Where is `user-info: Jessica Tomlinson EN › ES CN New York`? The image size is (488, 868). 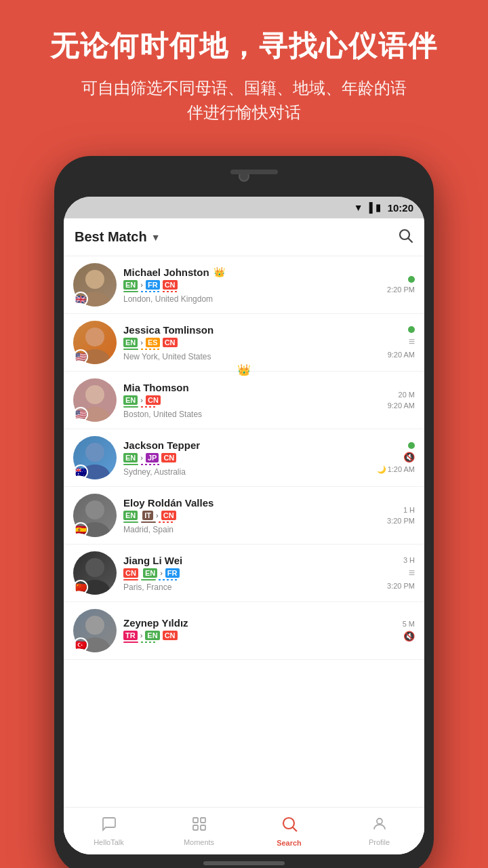
user-info: Jessica Tomlinson EN › ES CN New York is located at coordinates (245, 343).